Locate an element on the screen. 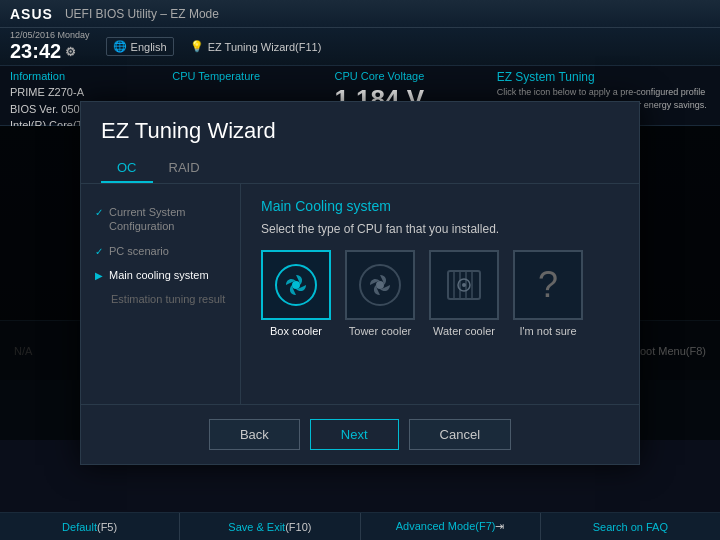 This screenshot has height=540, width=720. time-bar: 12/05/2016 Monday 23:42 ⚙ 🌐 English 💡 EZ… is located at coordinates (360, 47).